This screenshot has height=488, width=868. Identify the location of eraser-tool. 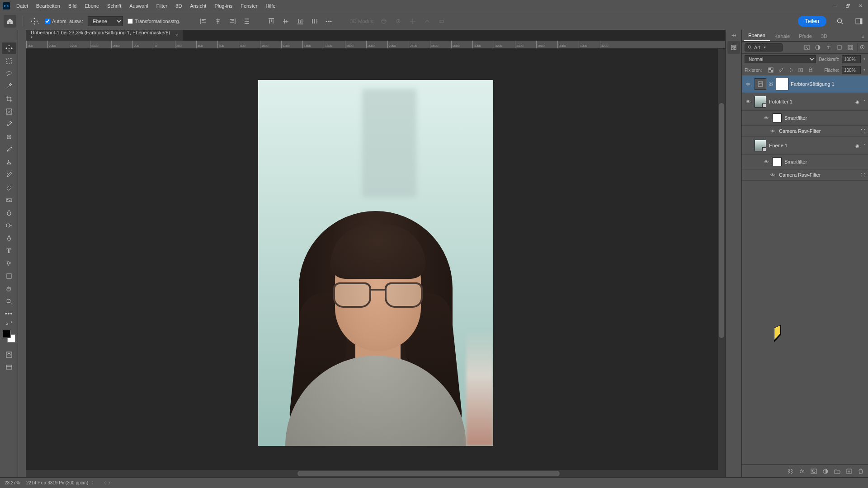
(9, 188).